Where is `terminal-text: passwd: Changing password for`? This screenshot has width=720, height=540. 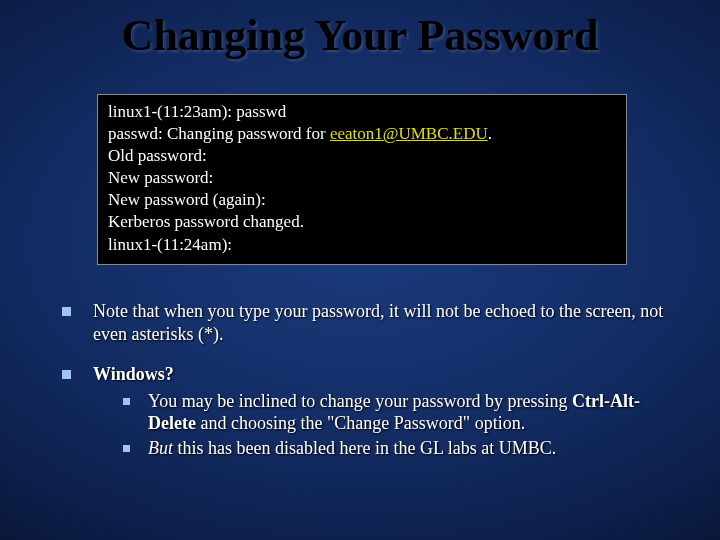 terminal-text: passwd: Changing password for is located at coordinates (219, 134).